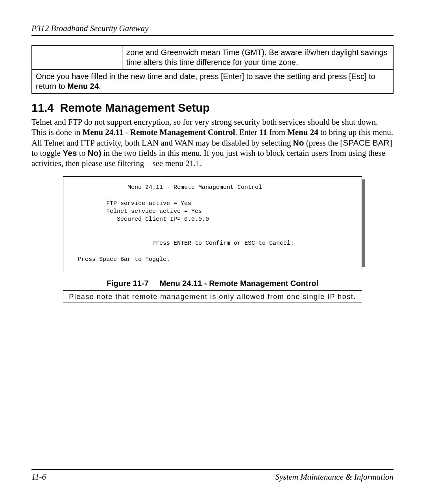 The height and width of the screenshot is (504, 425). I want to click on terminal-content: Menu 24.11 - Remote Management Control F…, so click(213, 223).